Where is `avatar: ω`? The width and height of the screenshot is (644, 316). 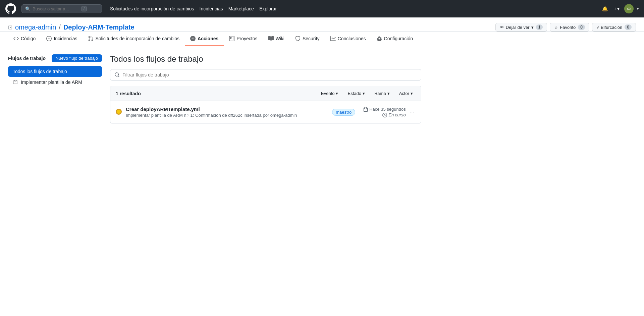 avatar: ω is located at coordinates (629, 9).